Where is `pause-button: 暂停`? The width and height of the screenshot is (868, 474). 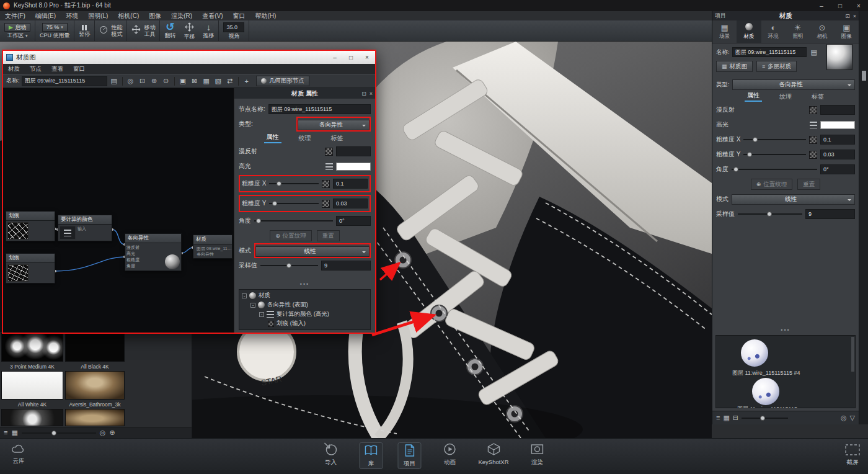 pause-button: 暂停 is located at coordinates (84, 31).